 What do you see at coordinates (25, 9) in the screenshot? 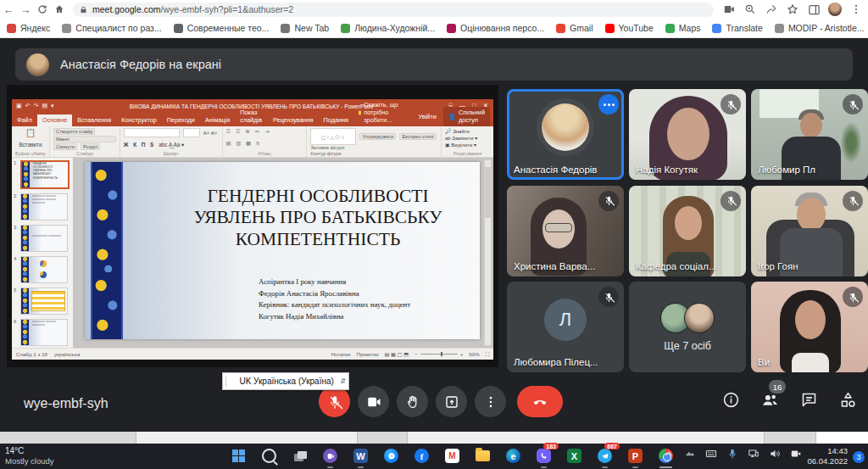
I see `forward-icon: →` at bounding box center [25, 9].